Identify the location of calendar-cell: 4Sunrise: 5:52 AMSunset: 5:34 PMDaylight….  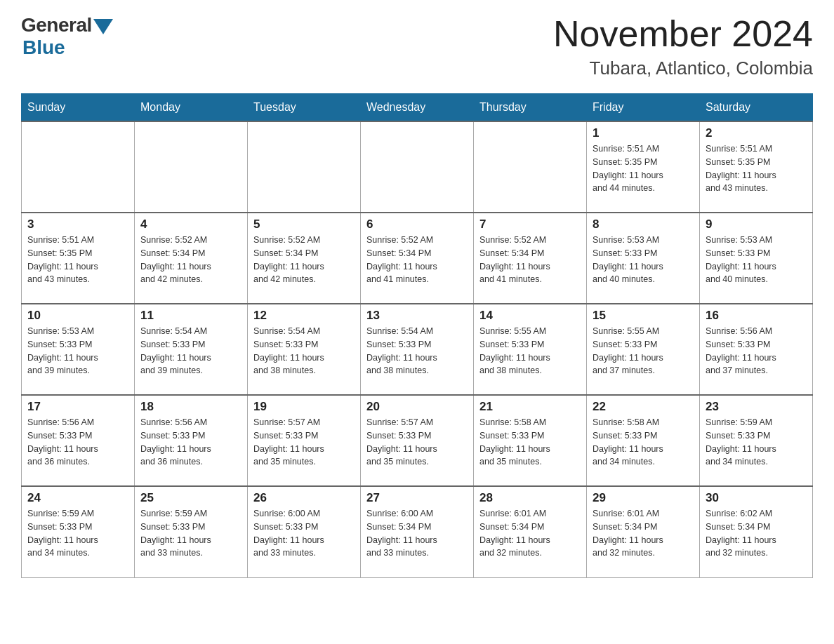
(191, 258).